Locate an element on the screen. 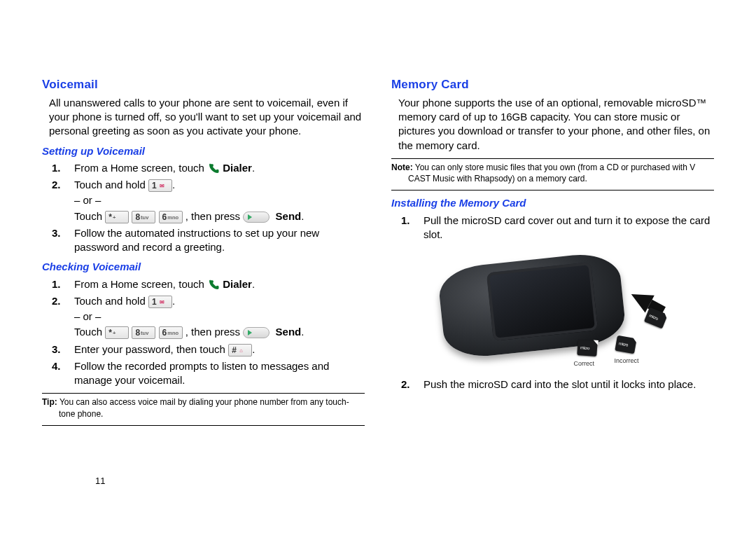 The image size is (756, 540). key-hash-icon: # ⌂ is located at coordinates (240, 350).